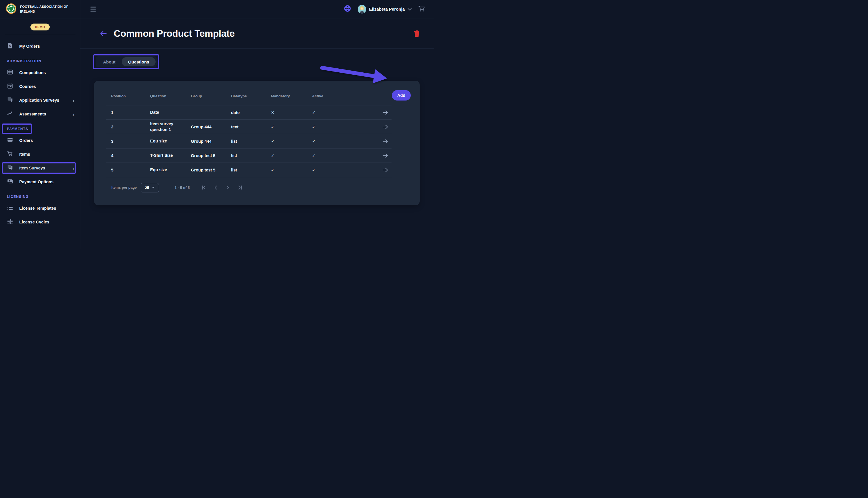 This screenshot has width=868, height=498. Describe the element at coordinates (29, 46) in the screenshot. I see `sidebar-item-label: My Orders` at that location.